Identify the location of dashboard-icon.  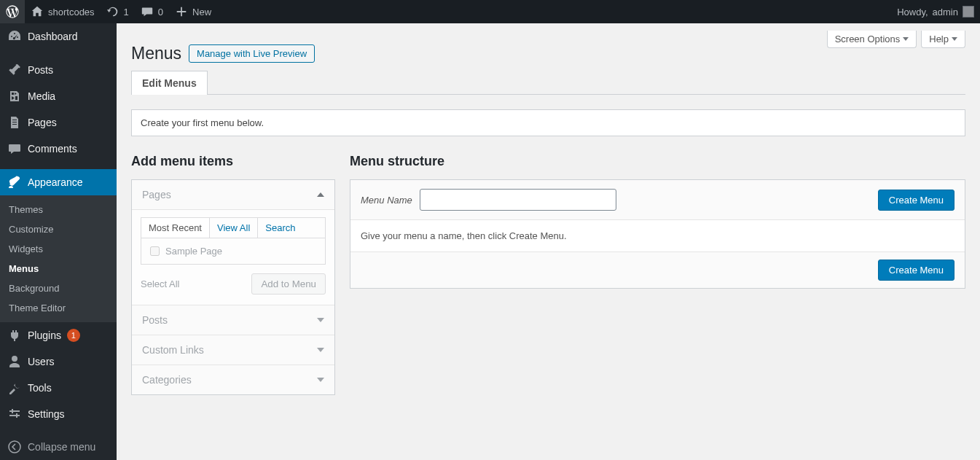
(15, 36).